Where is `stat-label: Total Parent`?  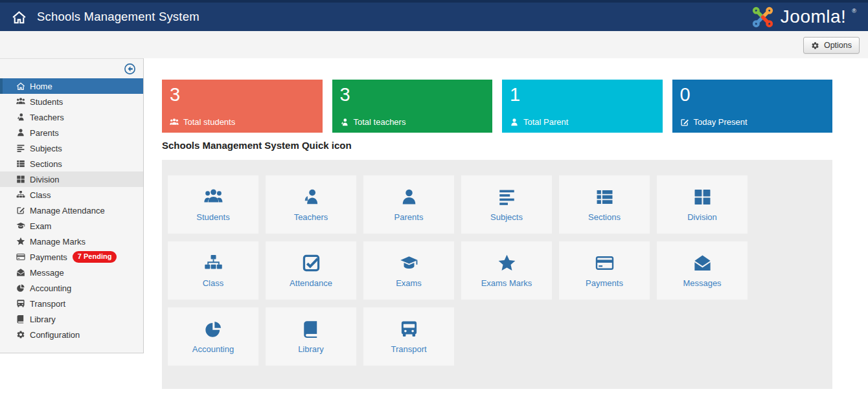 stat-label: Total Parent is located at coordinates (545, 122).